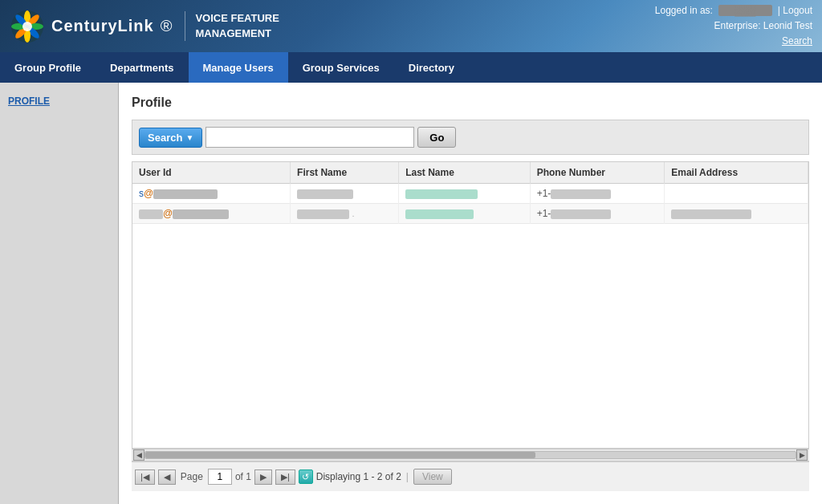 The width and height of the screenshot is (822, 504). What do you see at coordinates (470, 193) in the screenshot?
I see `users-table: User Id First Name Last Name Phone Numbe…` at bounding box center [470, 193].